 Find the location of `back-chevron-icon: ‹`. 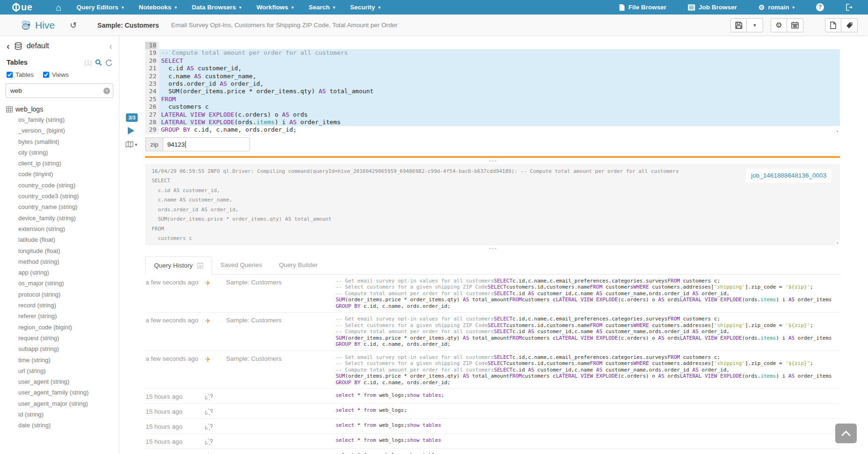

back-chevron-icon: ‹ is located at coordinates (8, 46).